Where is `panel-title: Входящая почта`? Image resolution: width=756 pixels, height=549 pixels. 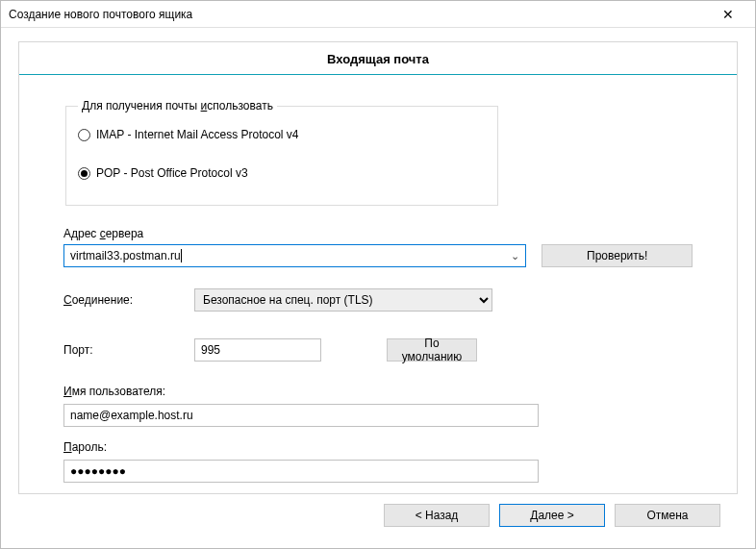 panel-title: Входящая почта is located at coordinates (378, 58).